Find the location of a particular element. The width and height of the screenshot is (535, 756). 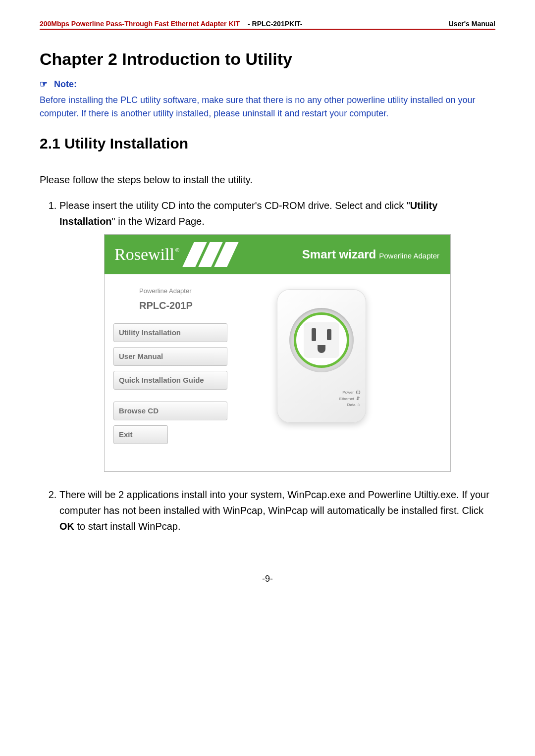

led-data-label: Data is located at coordinates (352, 405).